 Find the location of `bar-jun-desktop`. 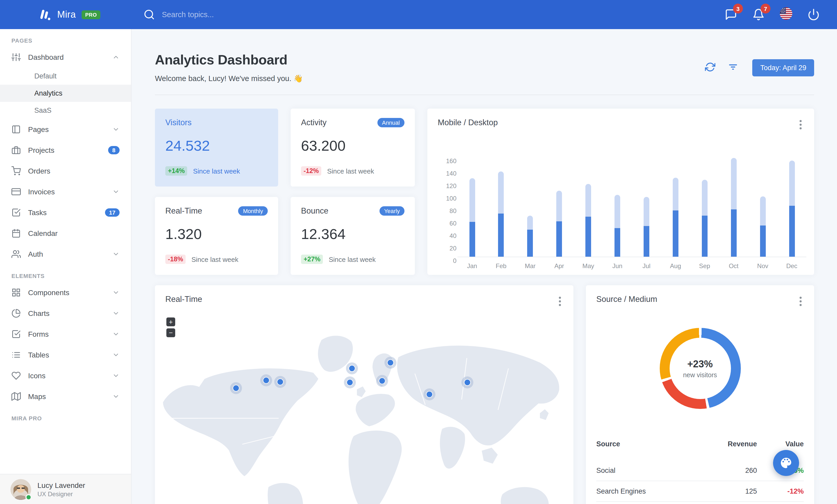

bar-jun-desktop is located at coordinates (618, 211).